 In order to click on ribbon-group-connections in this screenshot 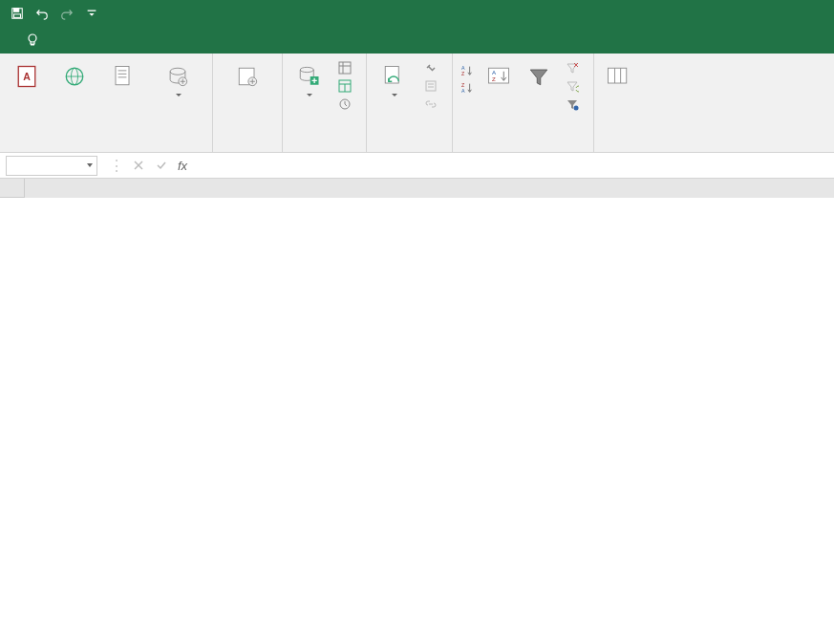, I will do `click(410, 103)`.